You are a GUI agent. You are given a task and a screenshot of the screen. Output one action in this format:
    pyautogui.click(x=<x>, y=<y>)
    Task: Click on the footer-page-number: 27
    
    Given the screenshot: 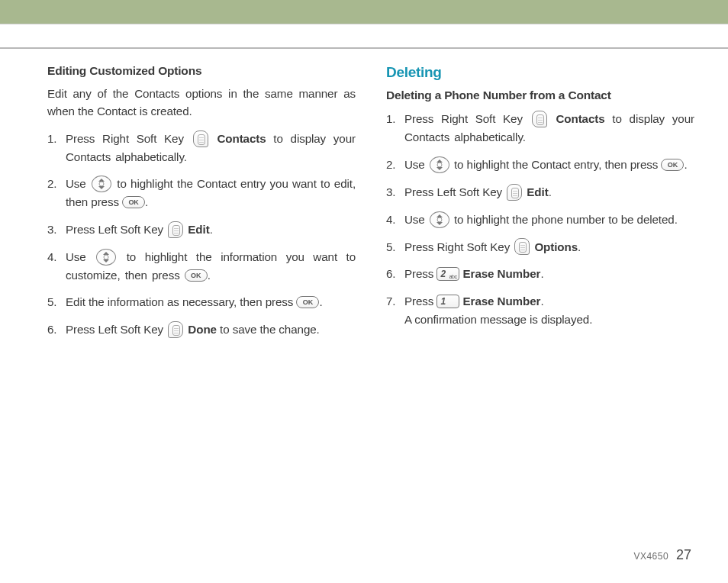 What is the action you would take?
    pyautogui.click(x=684, y=555)
    